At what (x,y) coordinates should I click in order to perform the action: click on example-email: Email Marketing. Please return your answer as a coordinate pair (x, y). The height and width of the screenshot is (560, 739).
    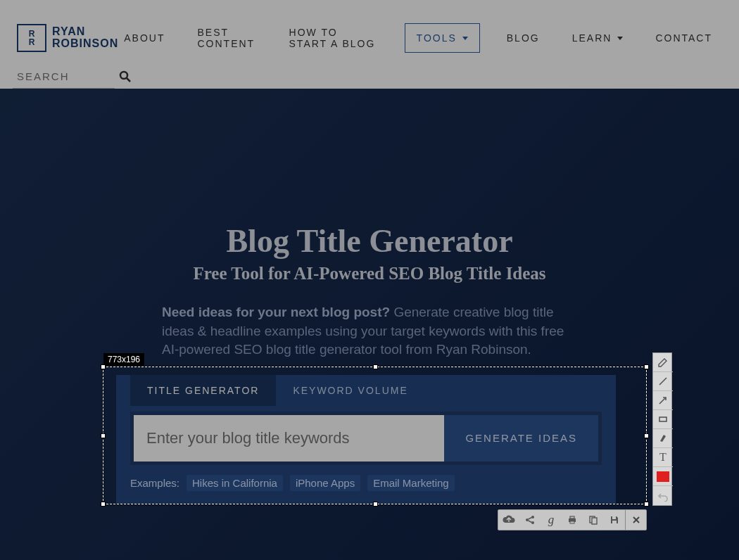
    Looking at the image, I should click on (411, 483).